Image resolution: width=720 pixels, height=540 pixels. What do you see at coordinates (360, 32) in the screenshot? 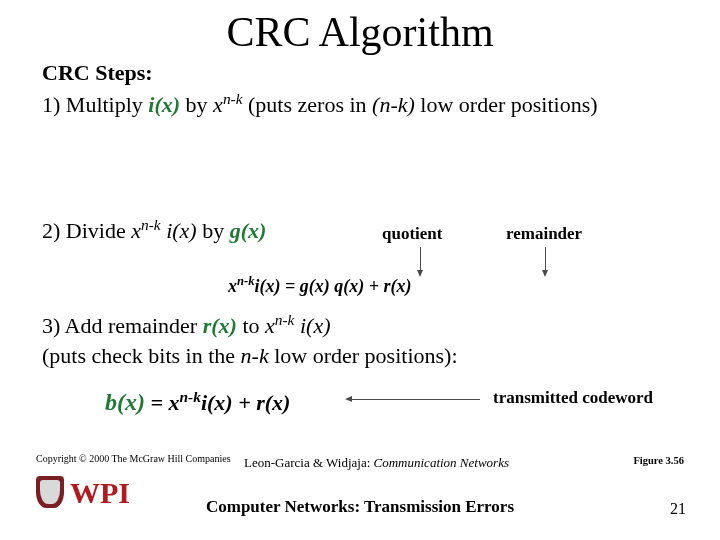
I see `slide-title: CRC Algorithm` at bounding box center [360, 32].